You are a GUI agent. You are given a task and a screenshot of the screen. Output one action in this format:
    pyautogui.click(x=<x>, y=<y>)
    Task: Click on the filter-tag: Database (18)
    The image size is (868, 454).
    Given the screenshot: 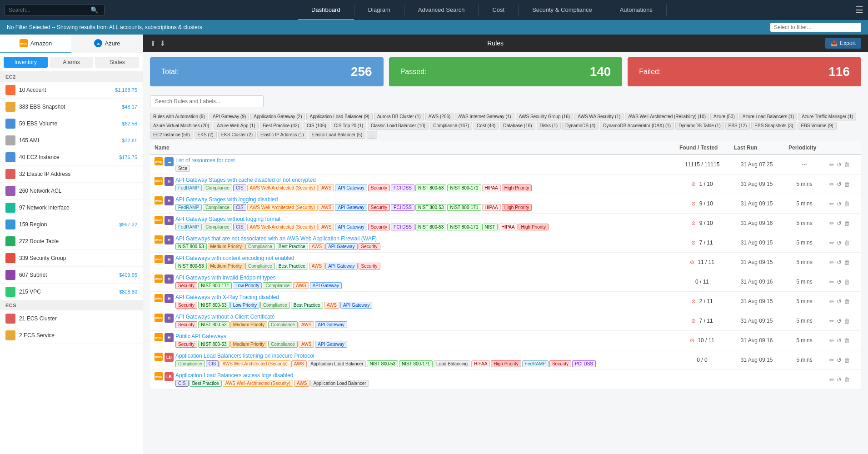 What is the action you would take?
    pyautogui.click(x=517, y=125)
    